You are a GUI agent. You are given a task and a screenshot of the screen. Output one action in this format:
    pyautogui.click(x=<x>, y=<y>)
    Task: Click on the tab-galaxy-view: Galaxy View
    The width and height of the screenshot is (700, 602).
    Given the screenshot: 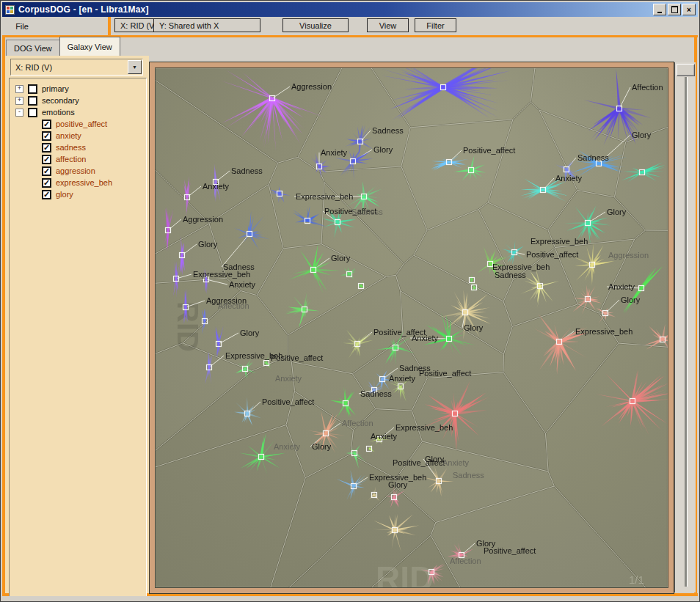 What is the action you would take?
    pyautogui.click(x=90, y=46)
    